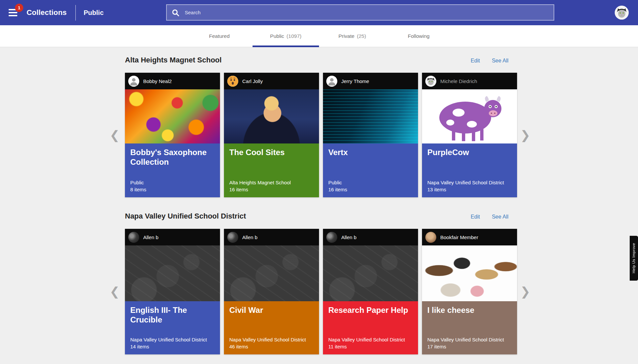 This screenshot has height=364, width=638. What do you see at coordinates (172, 135) in the screenshot?
I see `collection-card: Bobby Neal2 Bobby's Saxophone Collection…` at bounding box center [172, 135].